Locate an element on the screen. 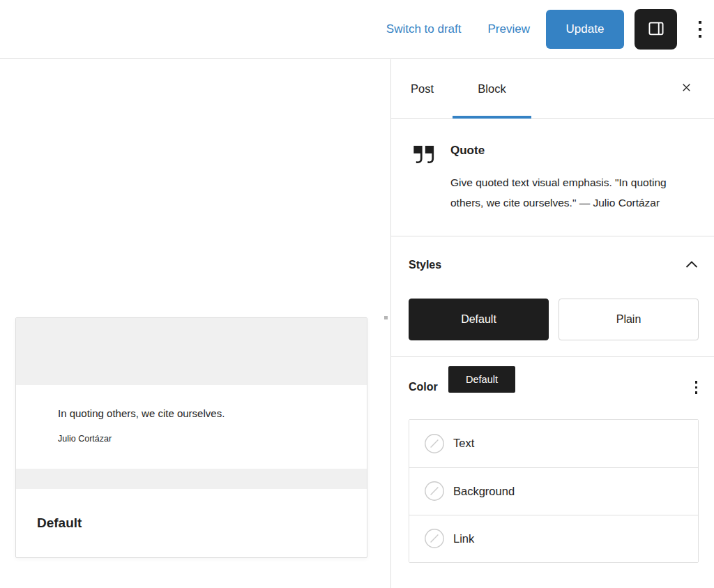 The width and height of the screenshot is (714, 588). tab-post-label: Post is located at coordinates (423, 89).